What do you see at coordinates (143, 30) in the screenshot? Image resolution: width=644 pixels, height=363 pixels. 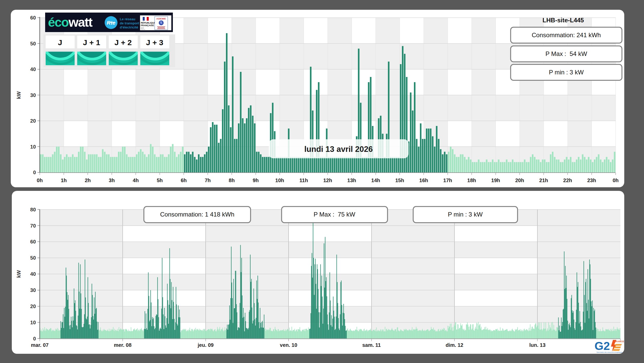 I see `svg-text: Fraternité` at bounding box center [143, 30].